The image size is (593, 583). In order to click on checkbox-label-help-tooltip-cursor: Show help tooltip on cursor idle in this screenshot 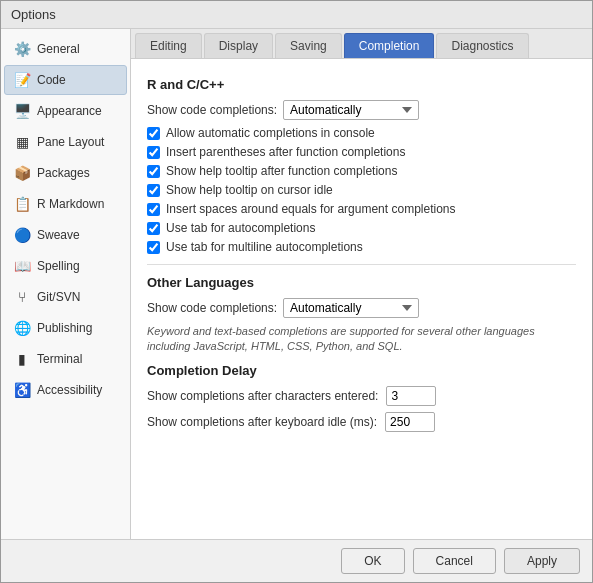, I will do `click(250, 190)`.